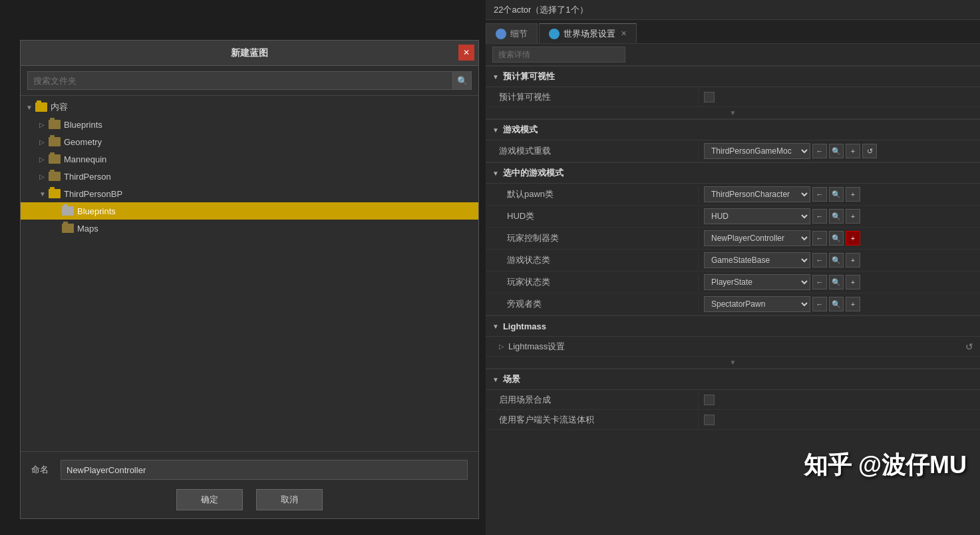 This screenshot has height=535, width=980. I want to click on tab-details: 细节, so click(512, 33).